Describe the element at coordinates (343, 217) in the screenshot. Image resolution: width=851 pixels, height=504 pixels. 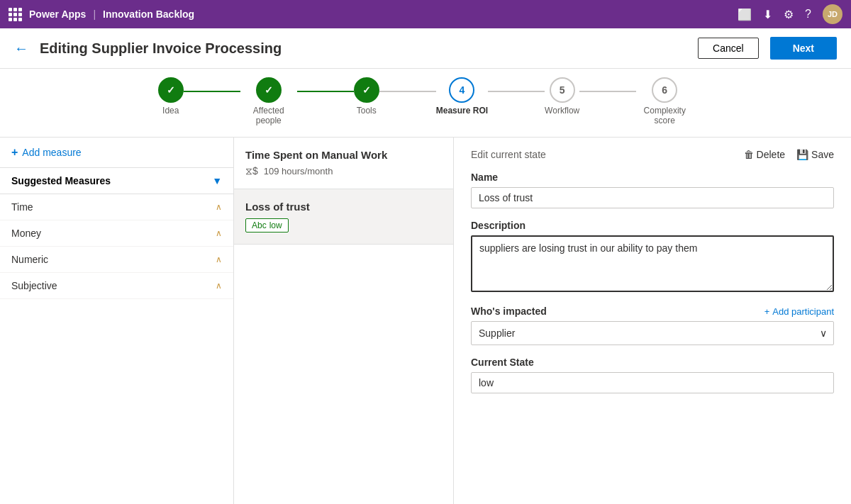
I see `measure-card-trust: Loss of trust Abc low` at that location.